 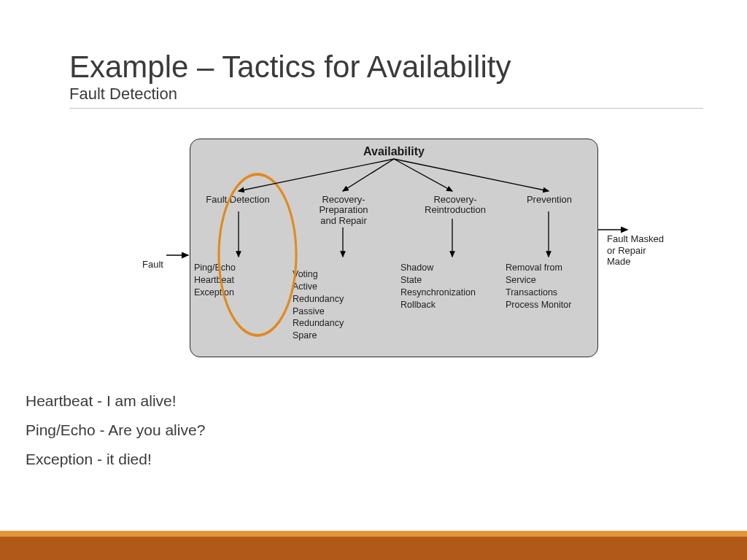 What do you see at coordinates (387, 94) in the screenshot?
I see `slide-subtitle: Fault Detection` at bounding box center [387, 94].